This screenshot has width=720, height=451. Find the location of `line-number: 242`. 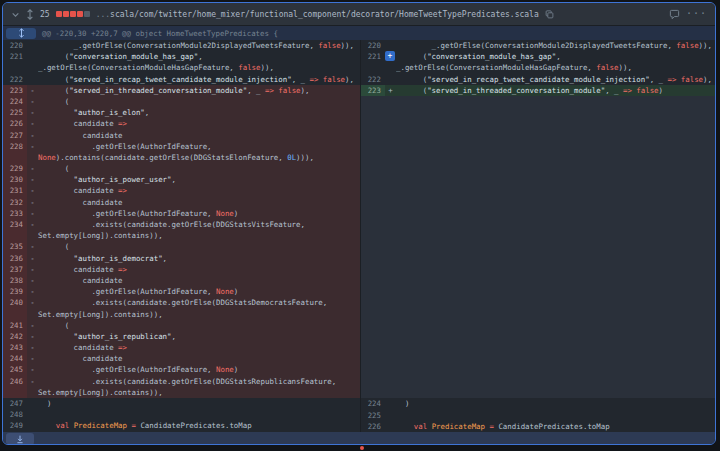

line-number: 242 is located at coordinates (15, 336).